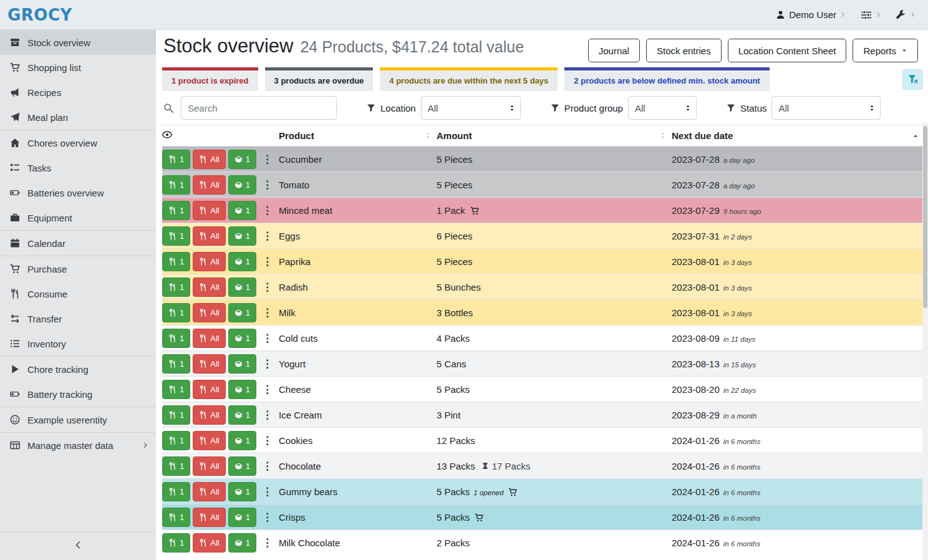 This screenshot has height=560, width=928. Describe the element at coordinates (78, 168) in the screenshot. I see `sidebar-item-tasks: Tasks` at that location.